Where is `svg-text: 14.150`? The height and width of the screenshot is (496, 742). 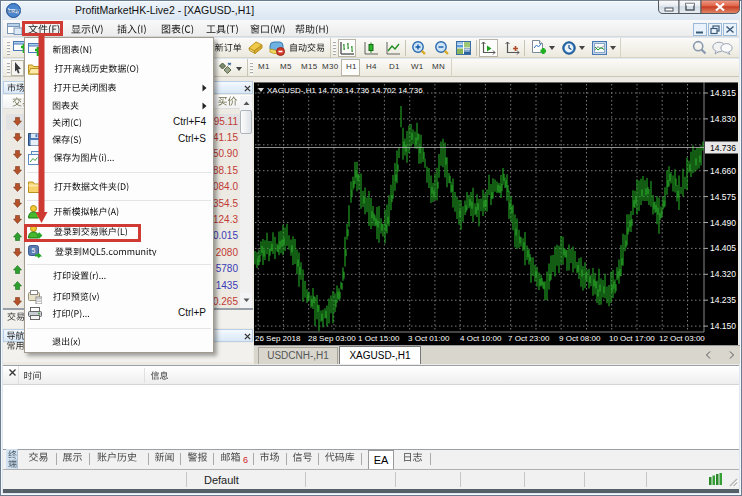
svg-text: 14.150 is located at coordinates (723, 326).